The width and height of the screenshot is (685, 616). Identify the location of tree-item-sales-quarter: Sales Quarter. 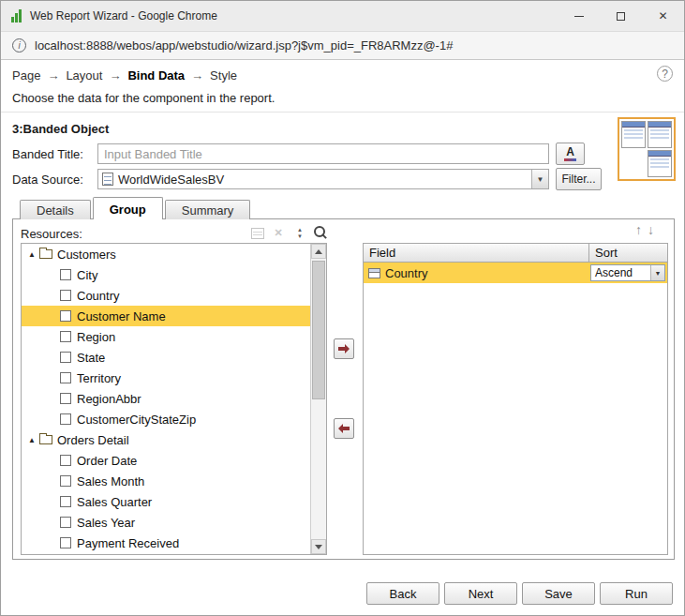
(166, 502).